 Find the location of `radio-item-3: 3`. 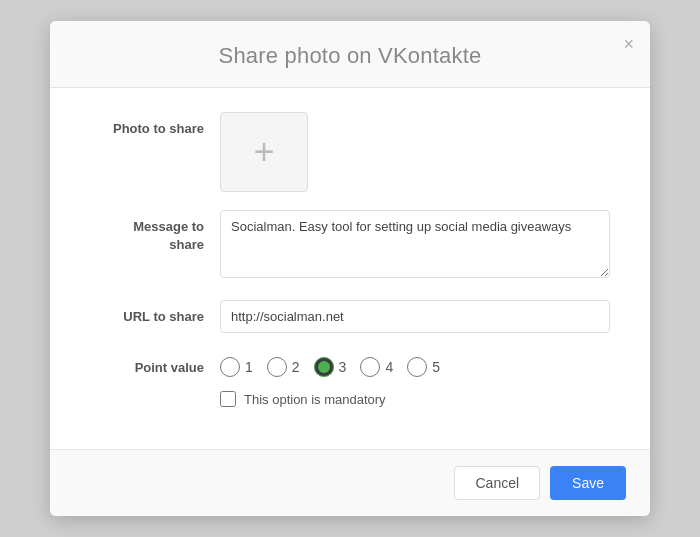

radio-item-3: 3 is located at coordinates (330, 367).